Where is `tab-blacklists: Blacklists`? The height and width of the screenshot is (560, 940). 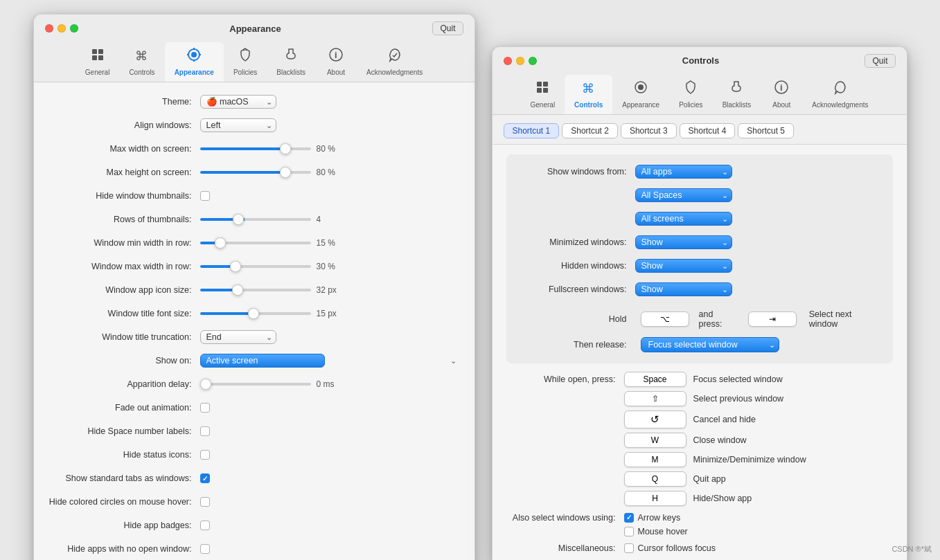
tab-blacklists: Blacklists is located at coordinates (291, 62).